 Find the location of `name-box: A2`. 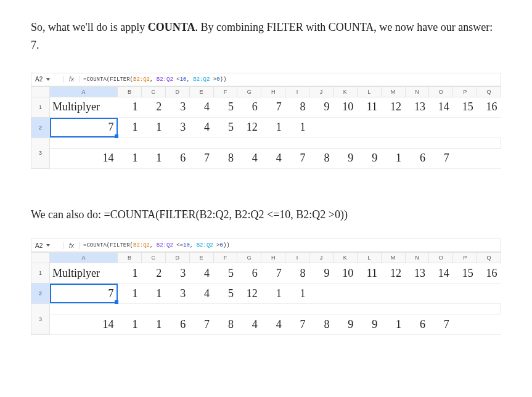

name-box: A2 is located at coordinates (47, 245).